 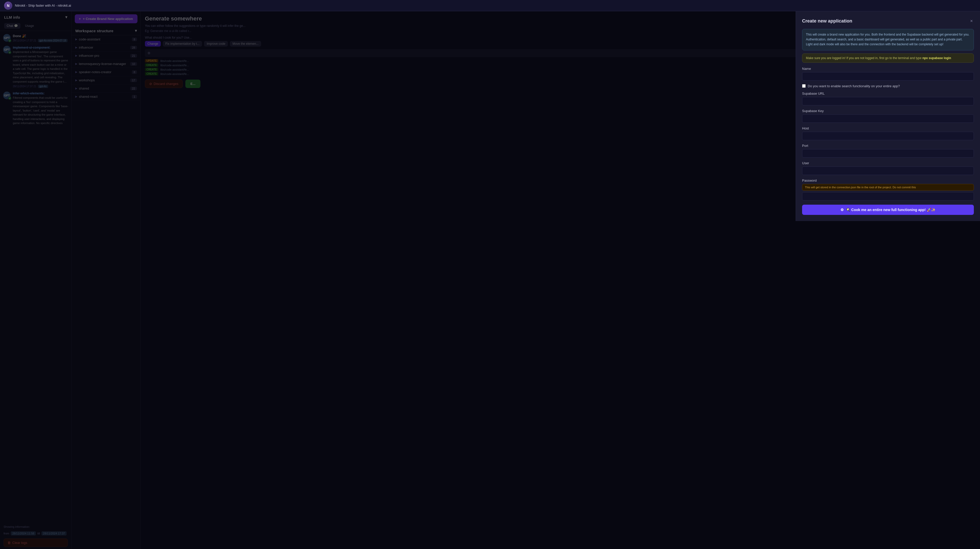 What do you see at coordinates (888, 98) in the screenshot?
I see `supabase-url-group: Supabase URL` at bounding box center [888, 98].